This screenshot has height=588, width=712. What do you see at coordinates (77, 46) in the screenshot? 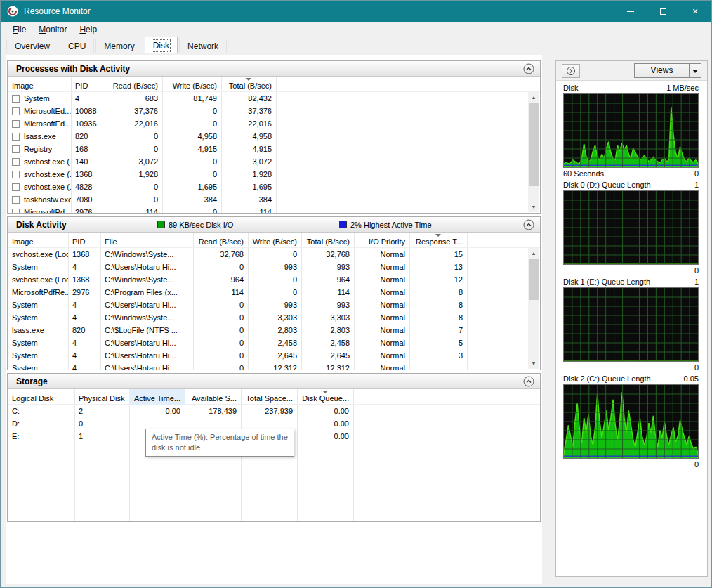
I see `tab-cpu: CPU` at bounding box center [77, 46].